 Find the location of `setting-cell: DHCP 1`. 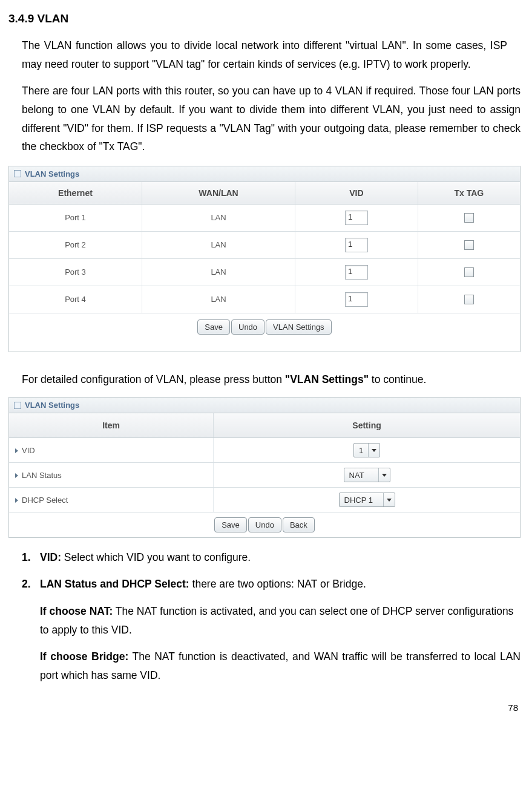

setting-cell: DHCP 1 is located at coordinates (367, 500).